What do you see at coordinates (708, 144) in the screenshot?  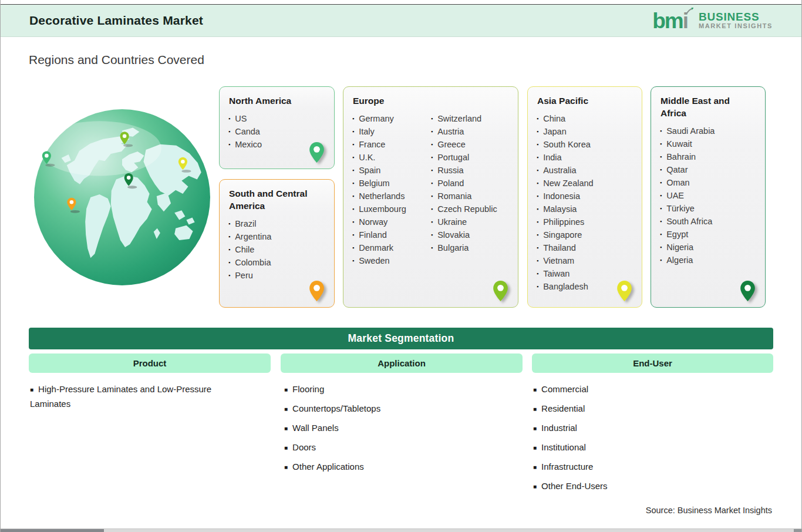 I see `country-item: ▪Kuwait` at bounding box center [708, 144].